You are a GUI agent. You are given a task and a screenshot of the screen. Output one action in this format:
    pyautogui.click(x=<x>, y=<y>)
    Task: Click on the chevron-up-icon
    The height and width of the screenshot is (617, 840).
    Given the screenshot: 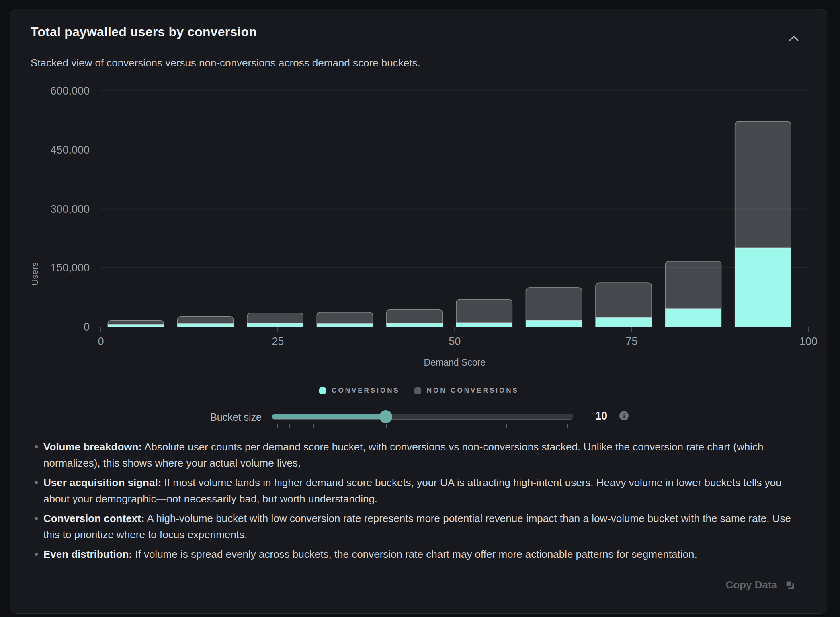 What is the action you would take?
    pyautogui.click(x=794, y=38)
    